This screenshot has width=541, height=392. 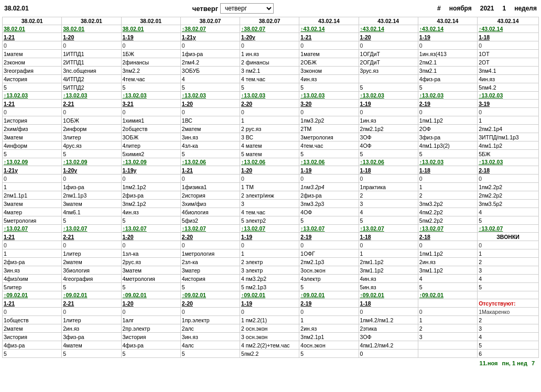 I want to click on date-cell-3-4: ↑13.02.07, so click(x=269, y=228).